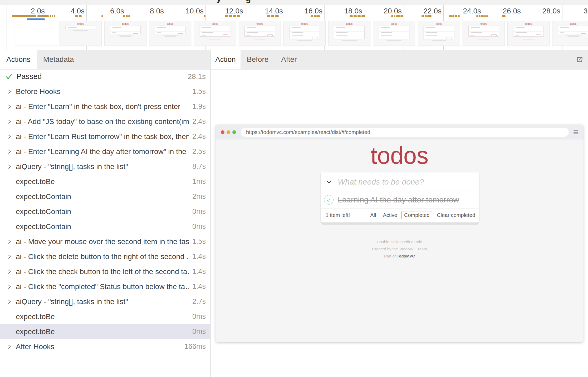  Describe the element at coordinates (105, 346) in the screenshot. I see `action-row: After Hooks 166ms` at that location.